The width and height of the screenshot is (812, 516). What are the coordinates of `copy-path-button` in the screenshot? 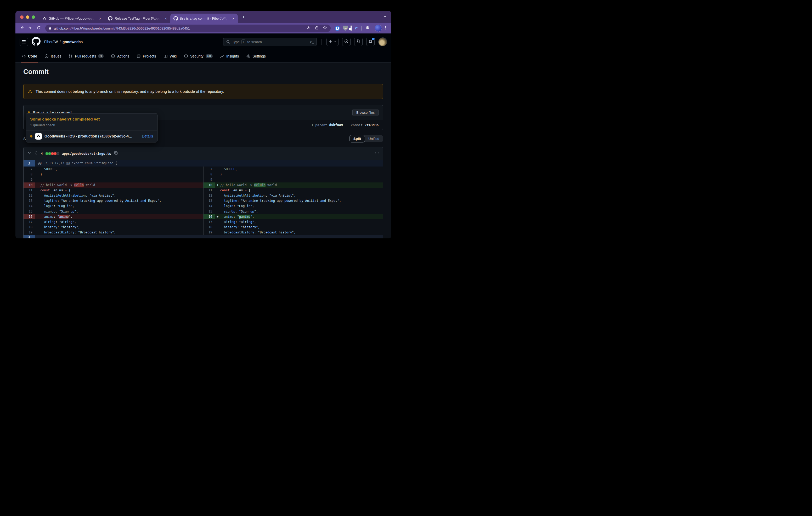 It's located at (116, 154).